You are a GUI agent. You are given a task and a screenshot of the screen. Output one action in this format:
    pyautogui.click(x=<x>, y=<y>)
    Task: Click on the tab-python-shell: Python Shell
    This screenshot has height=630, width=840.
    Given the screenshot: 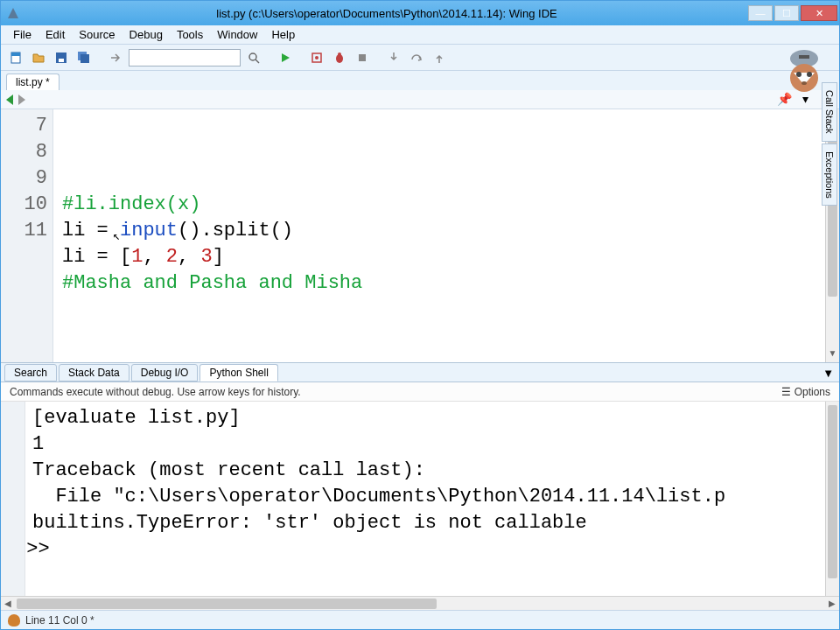 What is the action you would take?
    pyautogui.click(x=238, y=373)
    